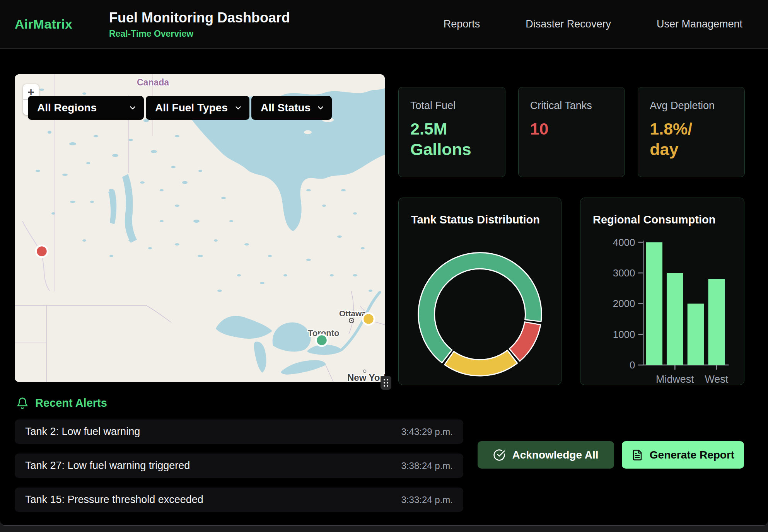 This screenshot has height=532, width=768. Describe the element at coordinates (691, 106) in the screenshot. I see `stat-label: Avg Depletion` at that location.